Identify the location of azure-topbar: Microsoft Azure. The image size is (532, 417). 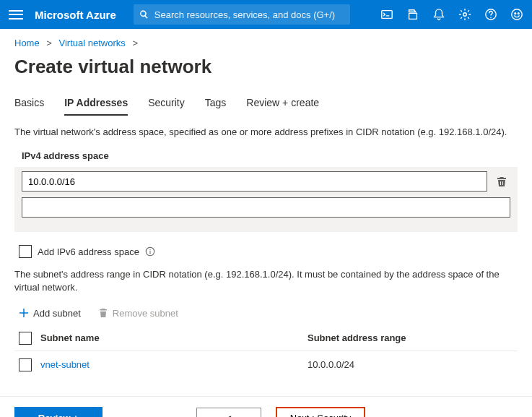
(266, 14).